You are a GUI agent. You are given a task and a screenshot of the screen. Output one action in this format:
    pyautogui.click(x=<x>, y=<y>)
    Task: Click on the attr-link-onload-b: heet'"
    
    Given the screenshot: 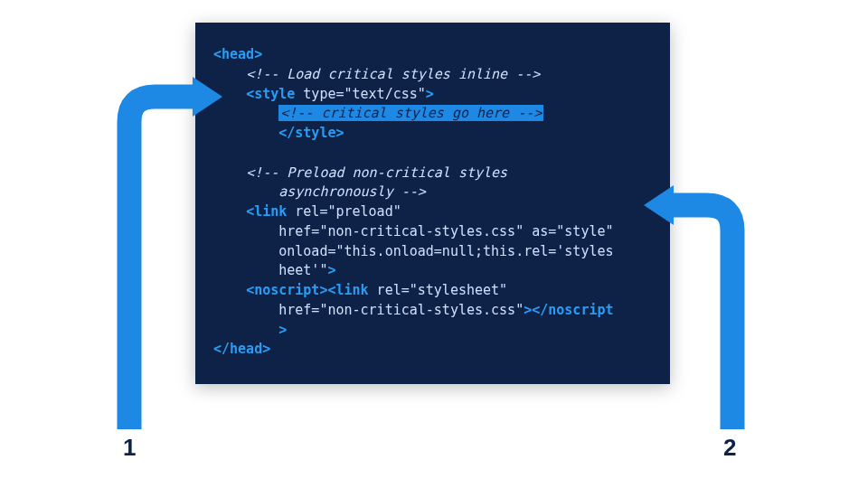 What is the action you would take?
    pyautogui.click(x=303, y=270)
    